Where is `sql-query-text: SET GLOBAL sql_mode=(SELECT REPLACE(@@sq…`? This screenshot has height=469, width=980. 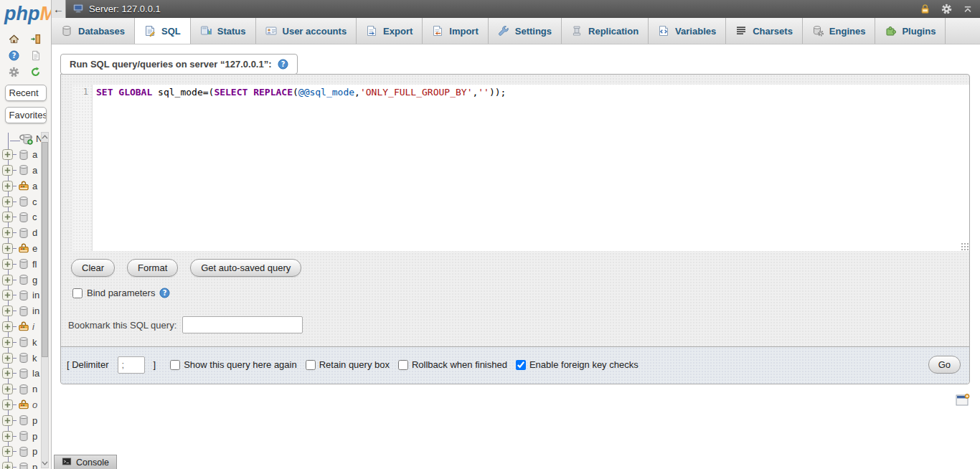 sql-query-text: SET GLOBAL sql_mode=(SELECT REPLACE(@@sq… is located at coordinates (299, 168).